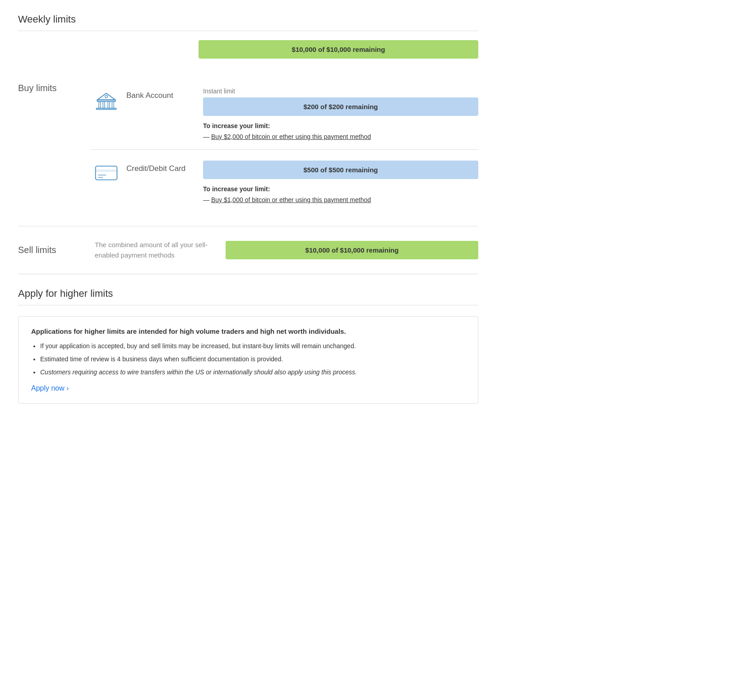 The width and height of the screenshot is (731, 700). What do you see at coordinates (50, 388) in the screenshot?
I see `apply-now-link: Apply now ›` at bounding box center [50, 388].